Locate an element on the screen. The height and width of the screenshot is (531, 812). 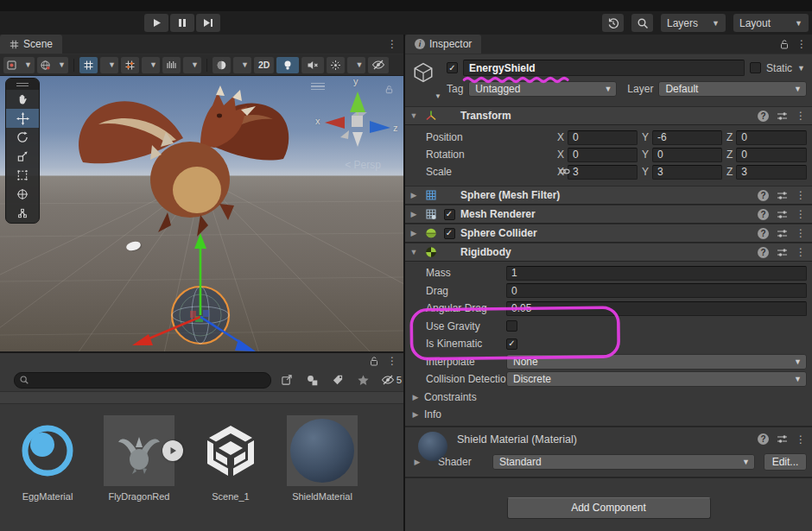
dragon-model is located at coordinates (183, 161).